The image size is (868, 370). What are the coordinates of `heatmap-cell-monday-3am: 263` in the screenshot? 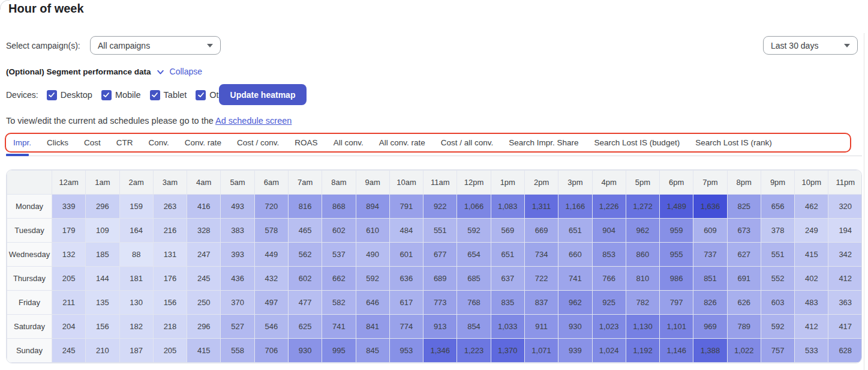 It's located at (170, 207).